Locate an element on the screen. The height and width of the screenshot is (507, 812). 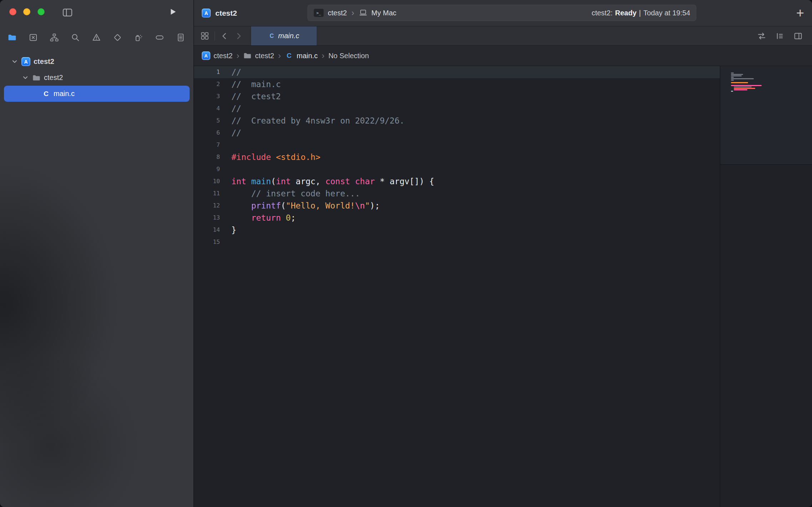
find-navigator is located at coordinates (75, 37).